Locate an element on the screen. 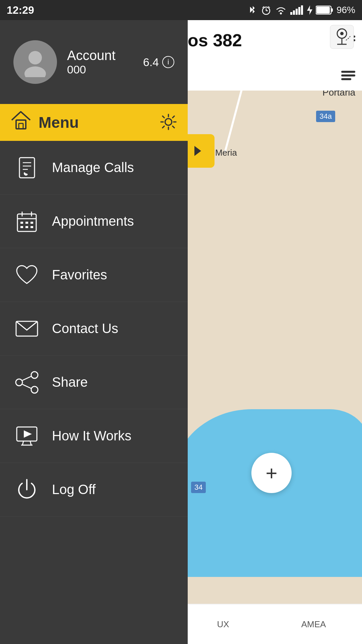  map-bottom-amea: AMEA is located at coordinates (314, 625).